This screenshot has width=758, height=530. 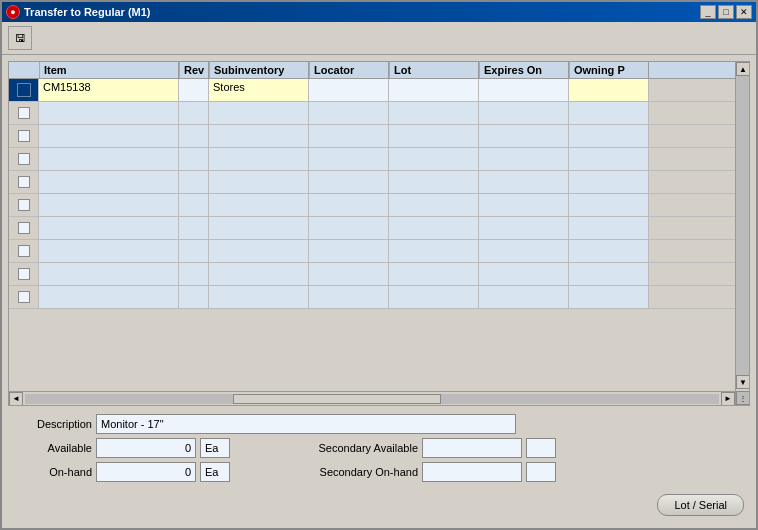 What do you see at coordinates (146, 472) in the screenshot?
I see `onhand-field` at bounding box center [146, 472].